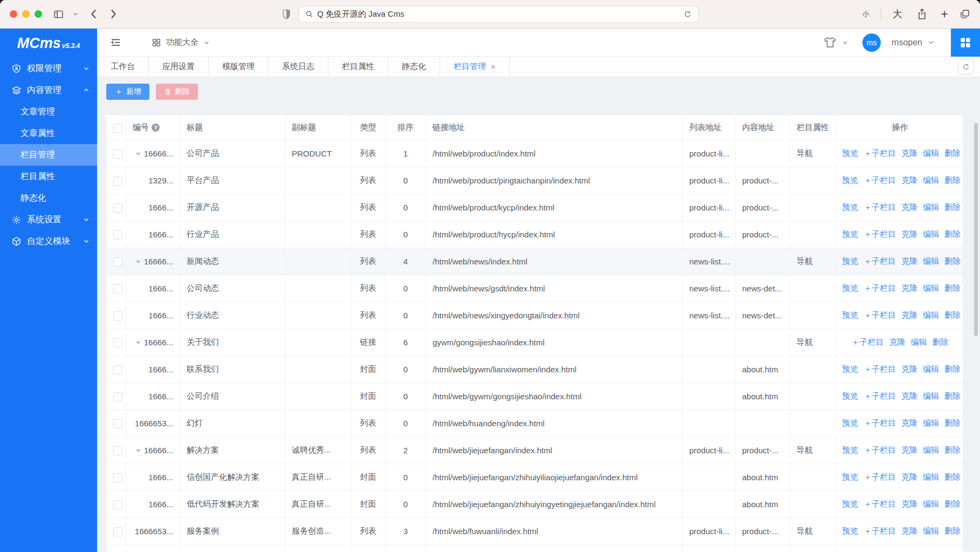 This screenshot has height=552, width=980. Describe the element at coordinates (493, 67) in the screenshot. I see `tab-close-icon: ×` at that location.